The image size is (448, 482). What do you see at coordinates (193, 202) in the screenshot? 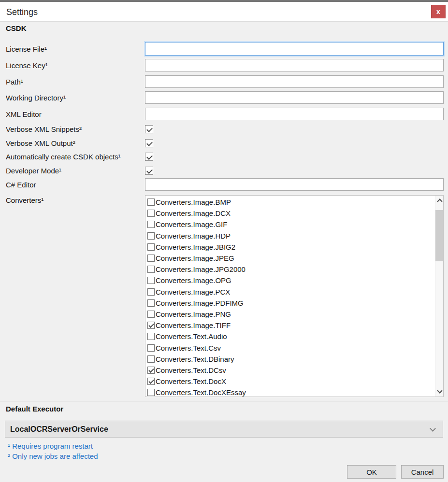
I see `item-label: Converters.Image.BMP` at bounding box center [193, 202].